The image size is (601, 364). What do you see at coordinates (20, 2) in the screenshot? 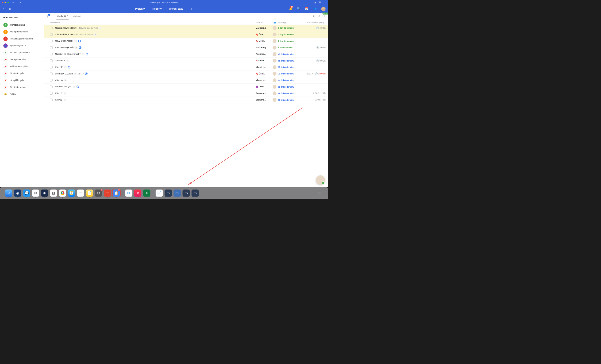
I see `reload-button: ⟳` at bounding box center [20, 2].